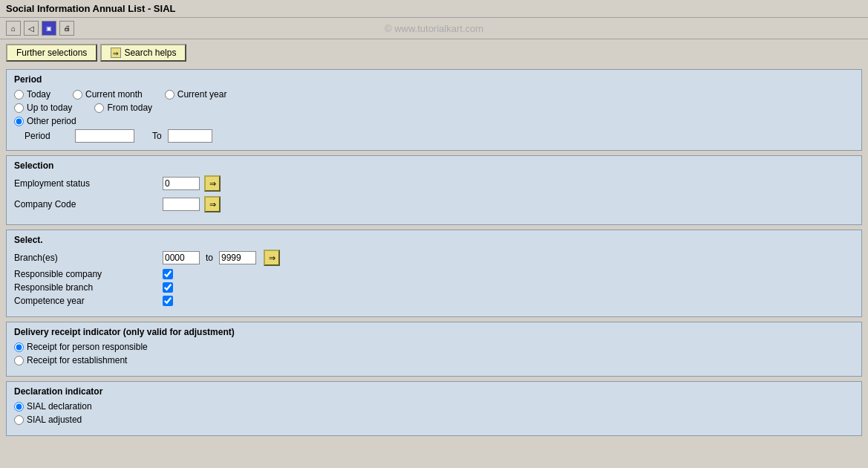 The image size is (868, 468). Describe the element at coordinates (434, 28) in the screenshot. I see `watermark: © www.tutorialkart.com` at that location.